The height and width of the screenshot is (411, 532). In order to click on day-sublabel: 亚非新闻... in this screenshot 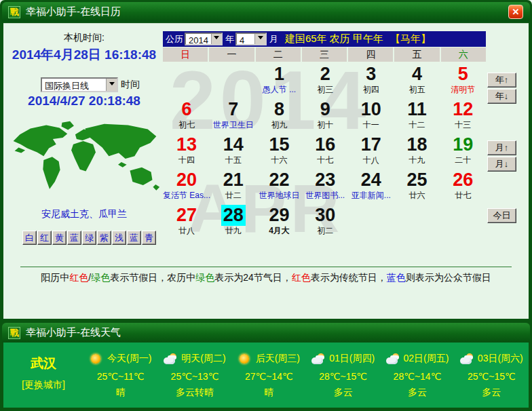, I will do `click(371, 195)`.